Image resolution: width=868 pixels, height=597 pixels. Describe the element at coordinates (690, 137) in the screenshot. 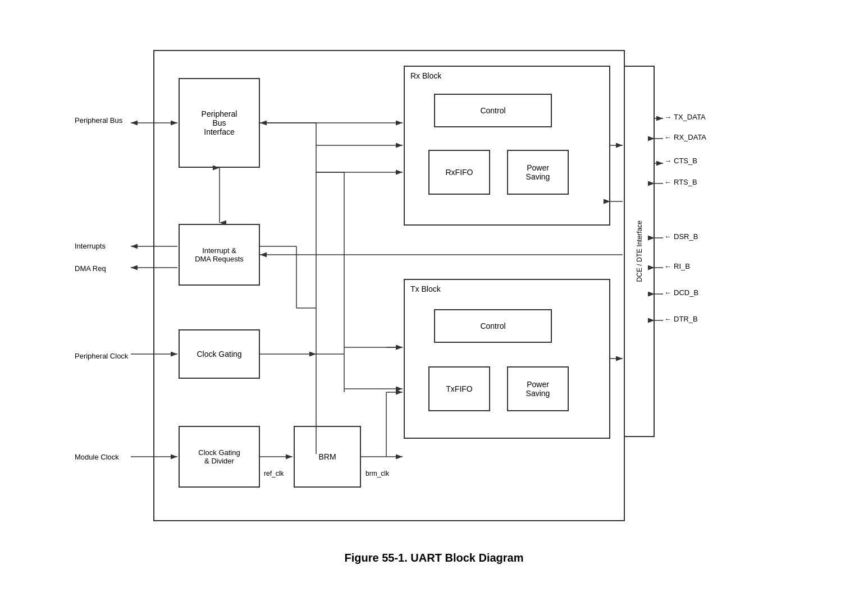

I see `rx-data-text: RX_DATA` at that location.